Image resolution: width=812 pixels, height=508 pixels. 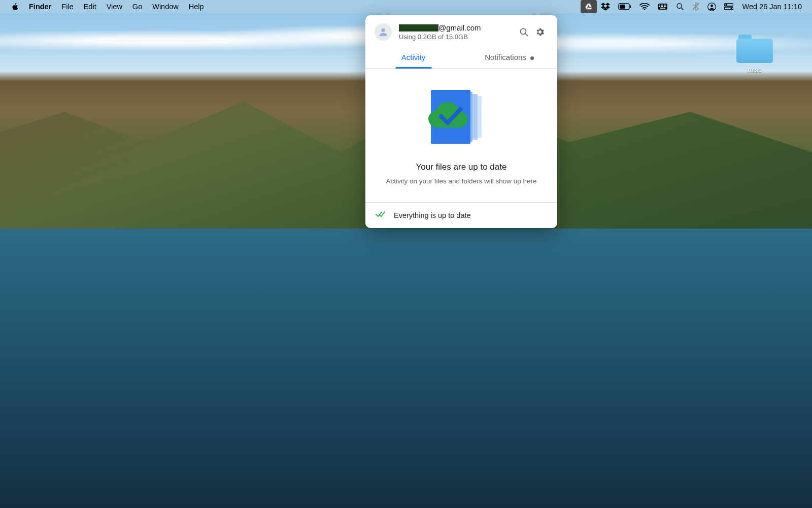 I want to click on avatar-placeholder-icon, so click(x=383, y=32).